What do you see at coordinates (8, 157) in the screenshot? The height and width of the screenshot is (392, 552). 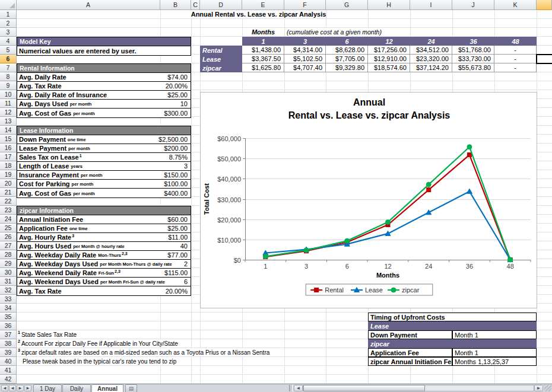 I see `row-header-17: 17` at bounding box center [8, 157].